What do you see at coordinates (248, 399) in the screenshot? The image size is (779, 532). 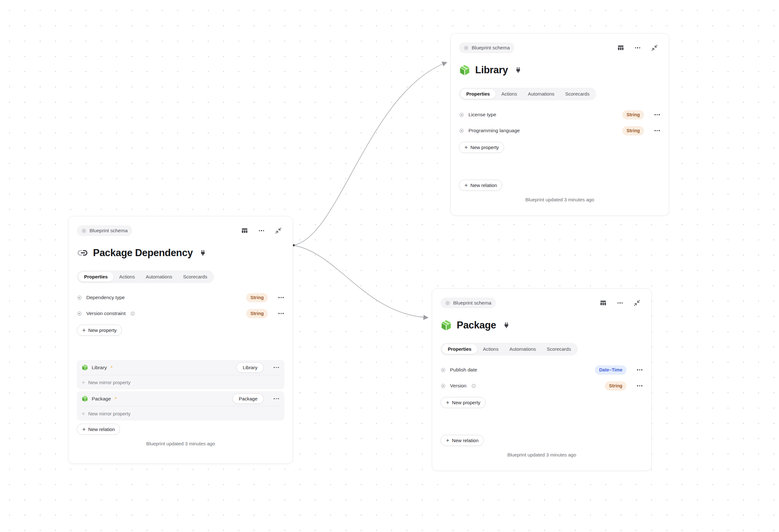 I see `relation-target-button: Package` at bounding box center [248, 399].